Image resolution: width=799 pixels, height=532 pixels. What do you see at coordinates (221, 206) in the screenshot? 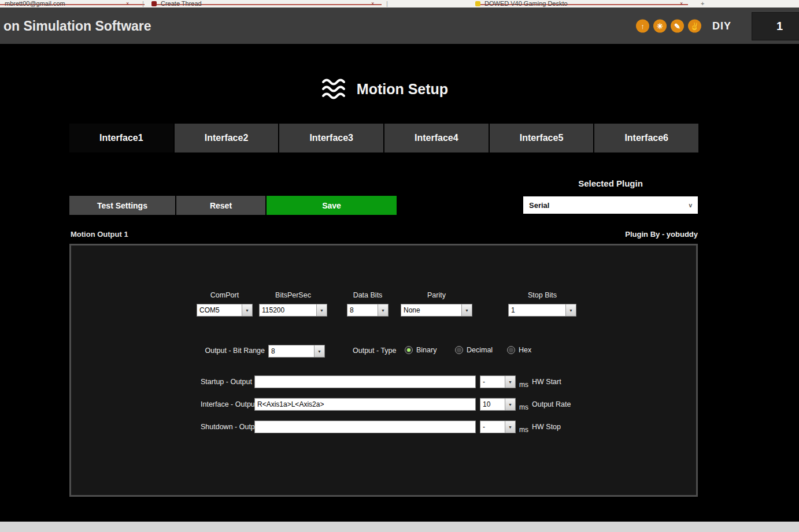
I see `reset-button: Reset` at bounding box center [221, 206].